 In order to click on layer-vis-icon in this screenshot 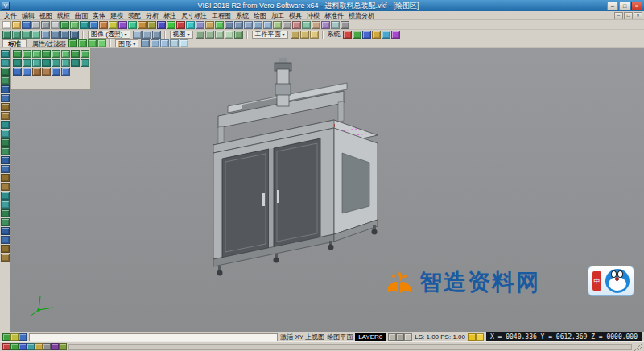, I will do `click(400, 337)`.